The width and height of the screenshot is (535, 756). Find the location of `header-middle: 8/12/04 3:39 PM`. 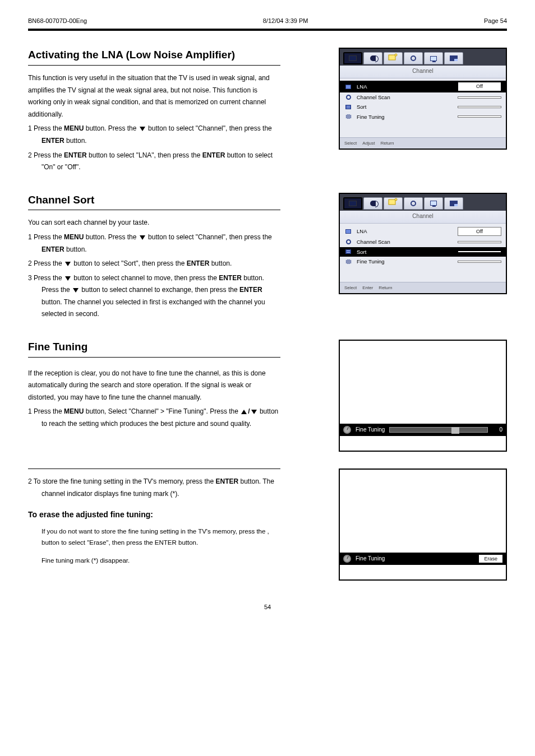

header-middle: 8/12/04 3:39 PM is located at coordinates (286, 21).